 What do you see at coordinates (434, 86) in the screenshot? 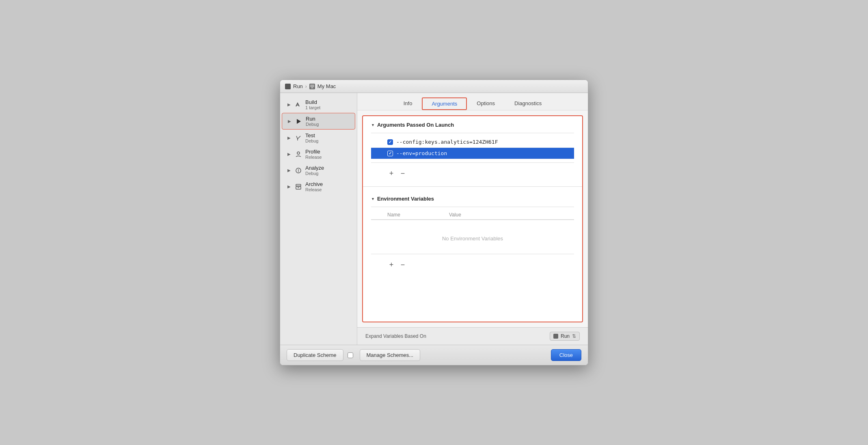
I see `titlebar: Run › My Mac` at bounding box center [434, 86].